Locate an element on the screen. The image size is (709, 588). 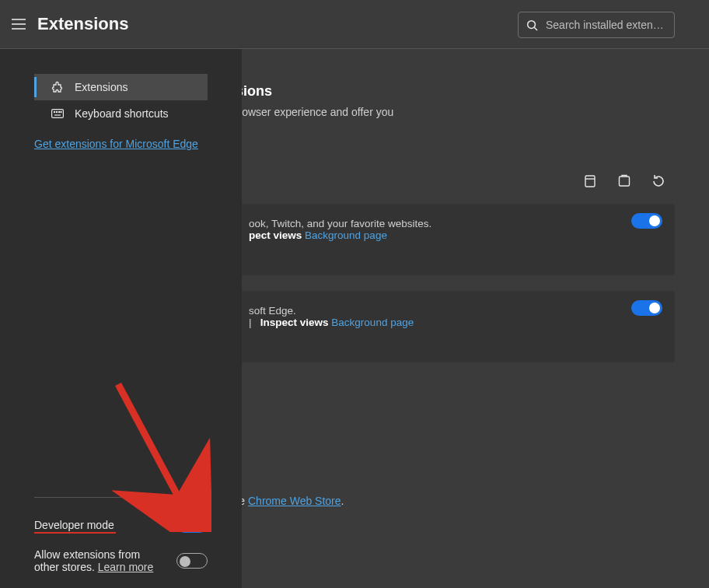
remove-icon is located at coordinates (590, 181).